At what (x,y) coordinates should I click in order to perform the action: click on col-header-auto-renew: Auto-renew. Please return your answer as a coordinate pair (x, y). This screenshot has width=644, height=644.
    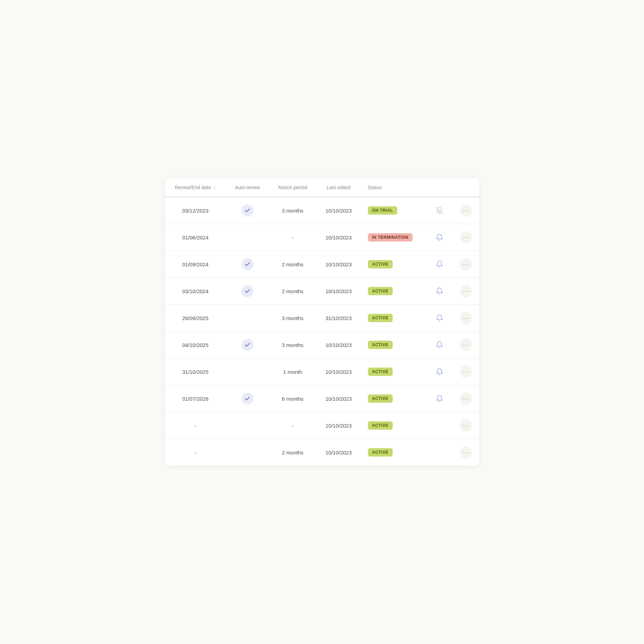
    Looking at the image, I should click on (247, 188).